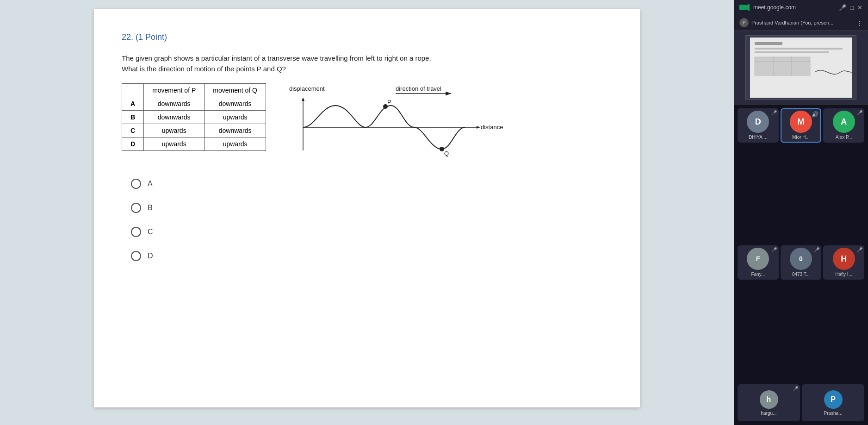  I want to click on content-row: movement of P movement of Q A downwards …, so click(367, 123).